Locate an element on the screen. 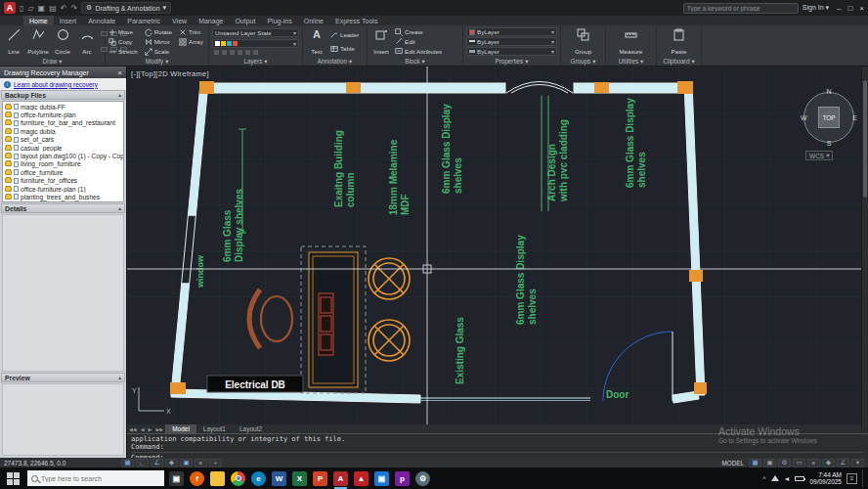 Image resolution: width=868 pixels, height=489 pixels. view-cube: N S W E TOP is located at coordinates (829, 117).